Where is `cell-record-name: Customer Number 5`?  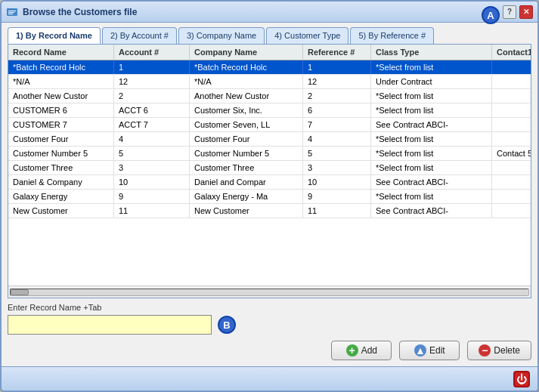
cell-record-name: Customer Number 5 is located at coordinates (61, 153).